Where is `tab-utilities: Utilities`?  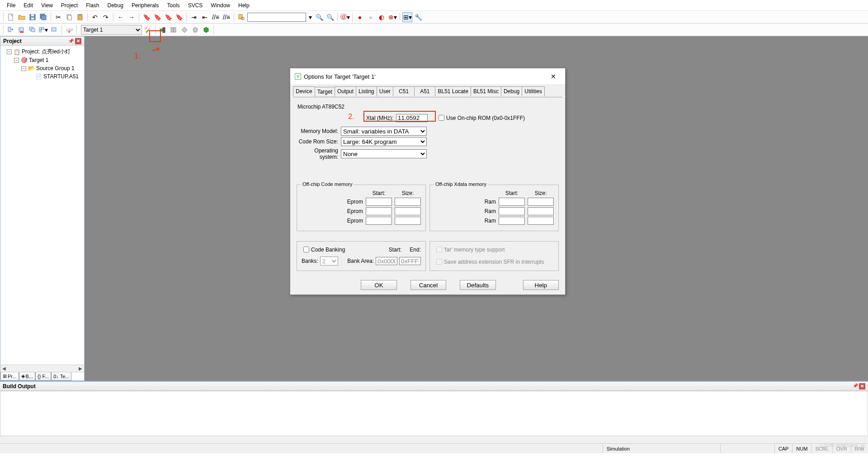 tab-utilities: Utilities is located at coordinates (533, 91).